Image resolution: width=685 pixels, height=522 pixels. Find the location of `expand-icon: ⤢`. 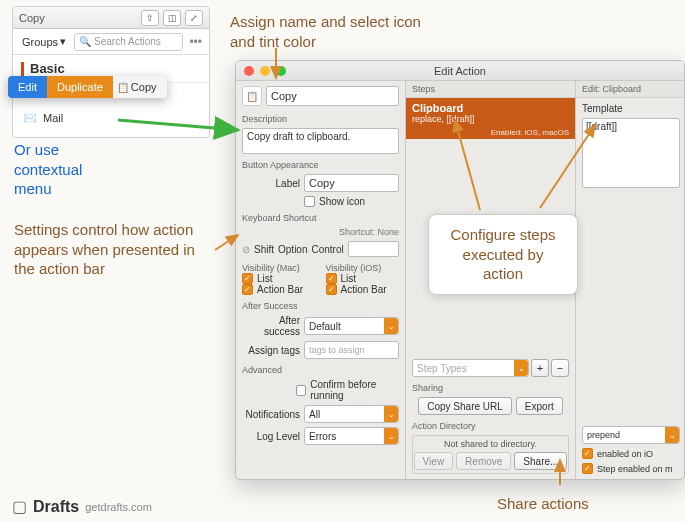

expand-icon: ⤢ is located at coordinates (194, 18).